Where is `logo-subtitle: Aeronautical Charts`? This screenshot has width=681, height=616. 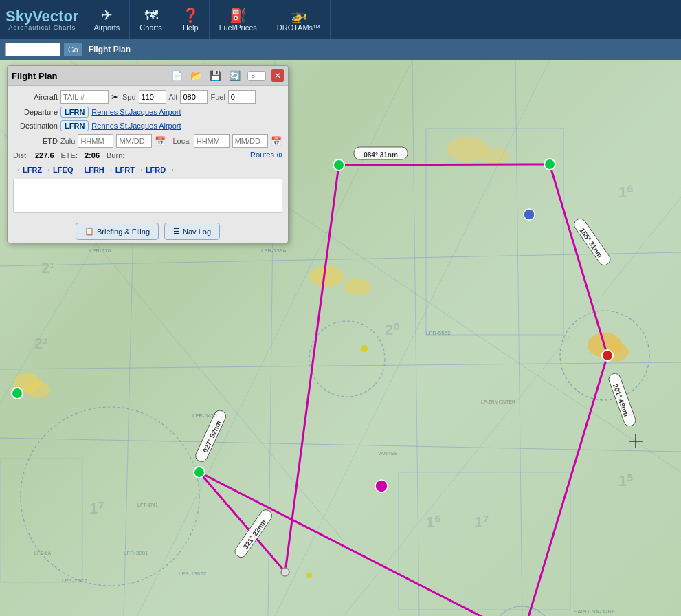
logo-subtitle: Aeronautical Charts is located at coordinates (42, 28).